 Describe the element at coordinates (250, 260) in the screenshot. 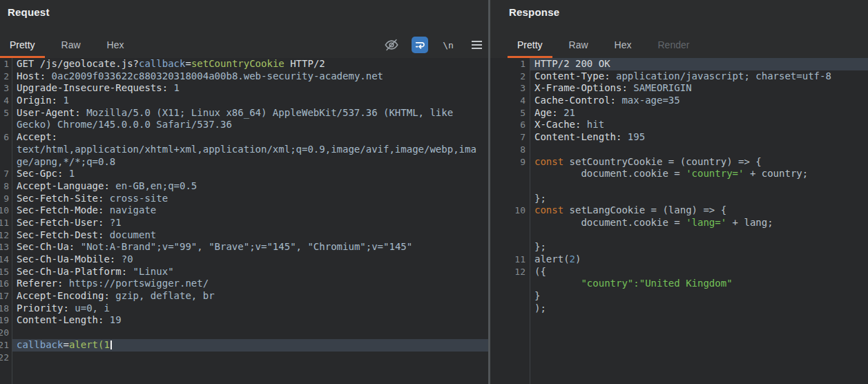

I see `code-line-text: Sec-Ch-Ua-Mobile: ?0` at that location.